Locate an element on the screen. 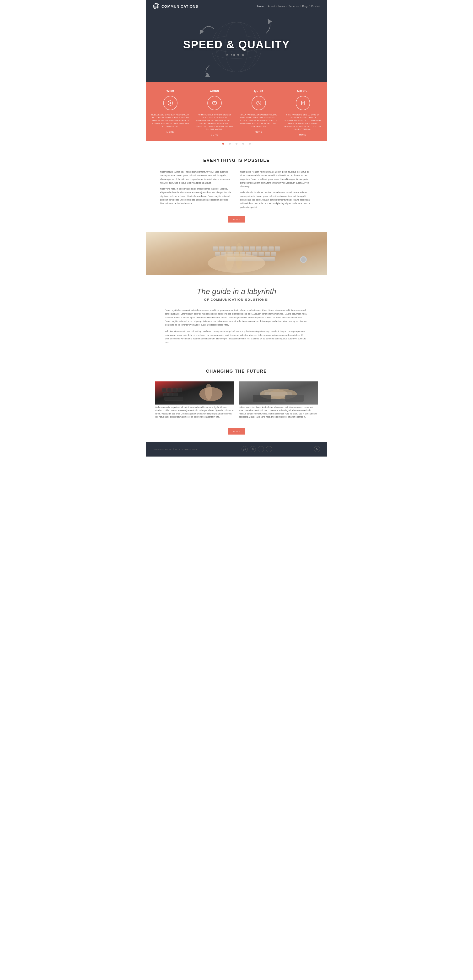  feature-quick-more: MORE is located at coordinates (259, 132).